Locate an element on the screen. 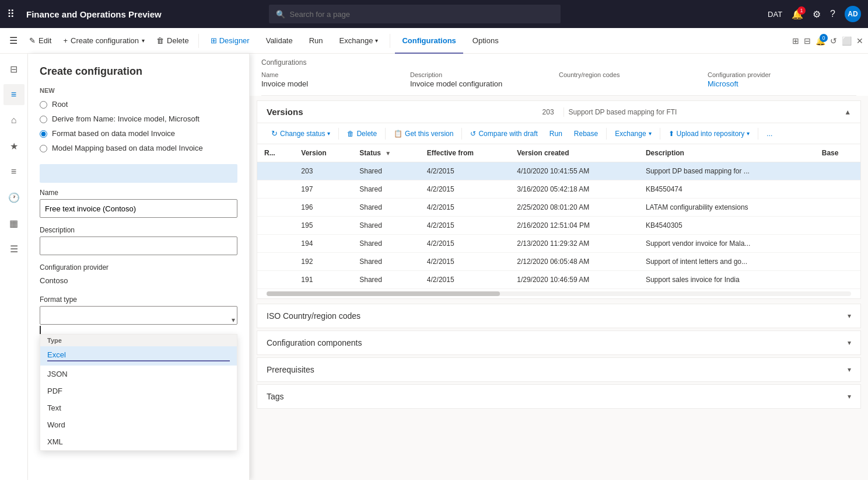  dropdown-item-text: Text is located at coordinates (139, 408).